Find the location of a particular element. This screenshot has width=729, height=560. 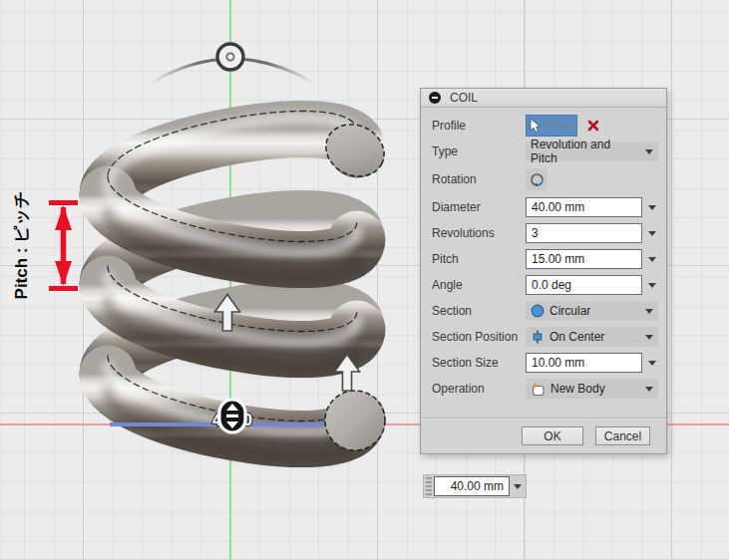

revolutions-row: Revolutions 3 is located at coordinates (545, 233).